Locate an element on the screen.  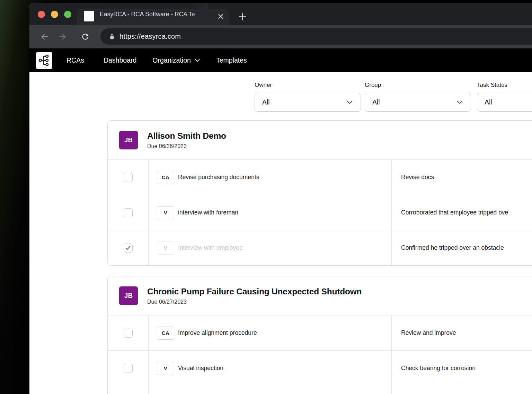
task-row: CA Revise purchasing documents Revise do… is located at coordinates (320, 177).